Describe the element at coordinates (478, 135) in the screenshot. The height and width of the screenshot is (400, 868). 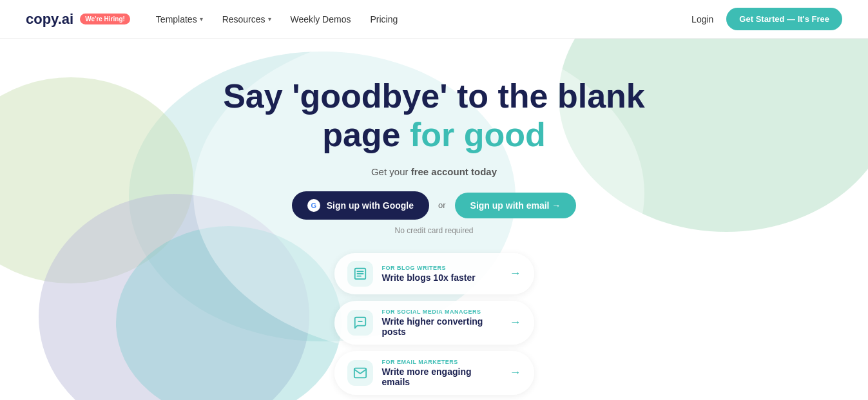
I see `headline-accent: for good` at that location.